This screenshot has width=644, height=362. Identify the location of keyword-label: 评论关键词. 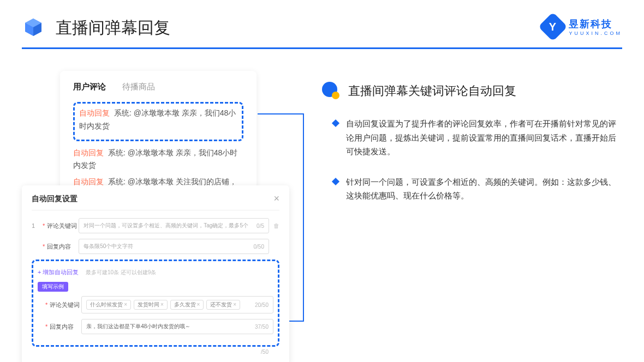
(63, 226).